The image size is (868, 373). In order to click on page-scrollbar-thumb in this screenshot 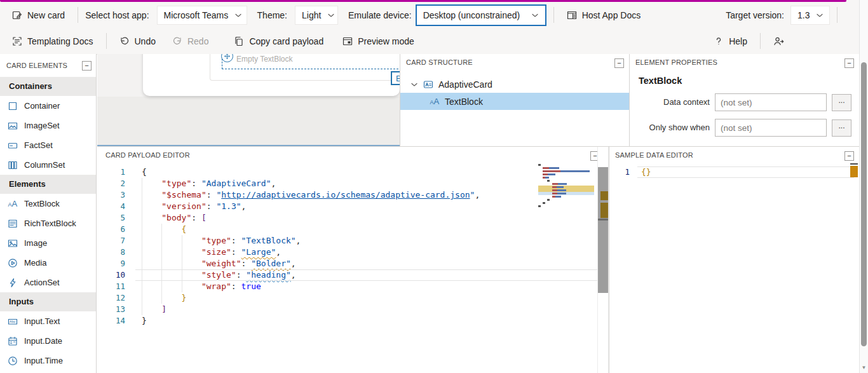, I will do `click(864, 205)`.